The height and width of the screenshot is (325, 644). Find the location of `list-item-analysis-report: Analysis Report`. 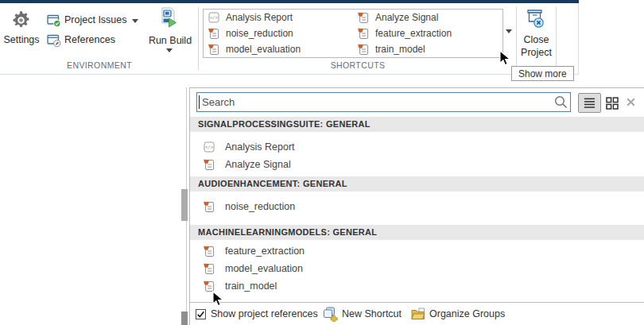

list-item-analysis-report: Analysis Report is located at coordinates (417, 147).